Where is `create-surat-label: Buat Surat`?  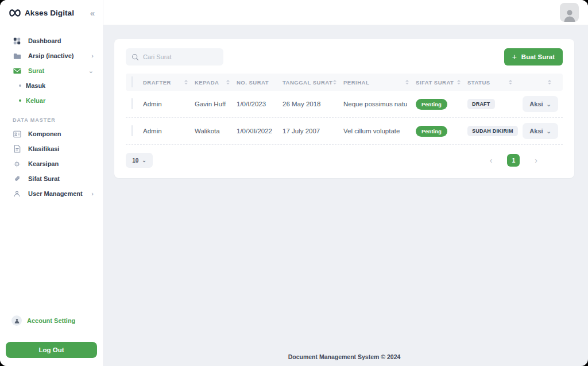 create-surat-label: Buat Surat is located at coordinates (538, 57).